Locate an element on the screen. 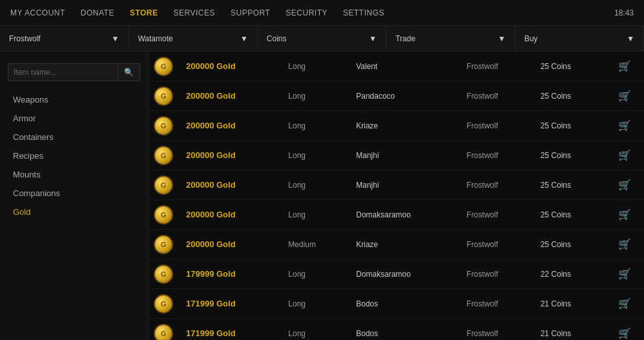 The width and height of the screenshot is (644, 340). sidebar-item-gold: Gold is located at coordinates (74, 212).